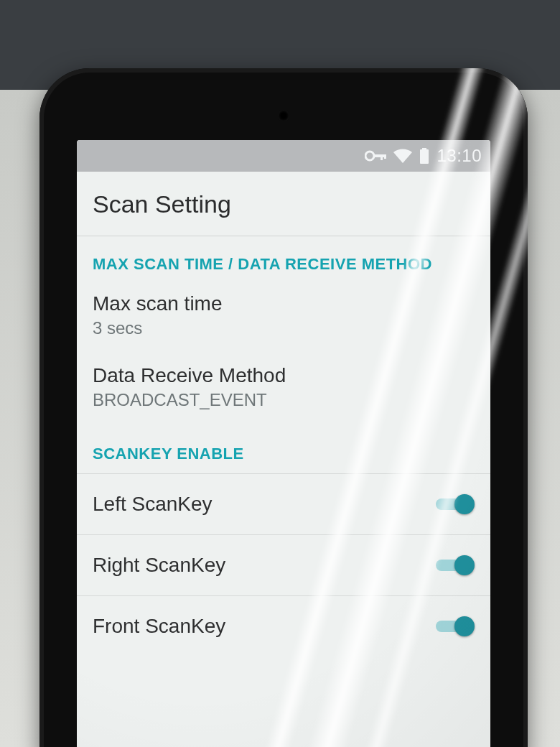 This screenshot has height=747, width=560. What do you see at coordinates (284, 258) in the screenshot?
I see `section-header-scan-method: MAX SCAN TIME / DATA RECEIVE METHOD` at bounding box center [284, 258].